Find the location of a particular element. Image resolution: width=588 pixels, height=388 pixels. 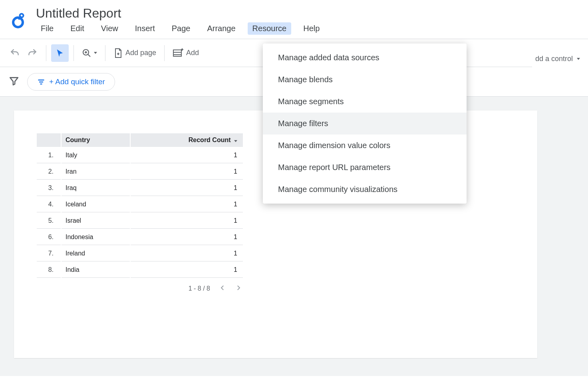

add-page-label: Add page is located at coordinates (141, 53).